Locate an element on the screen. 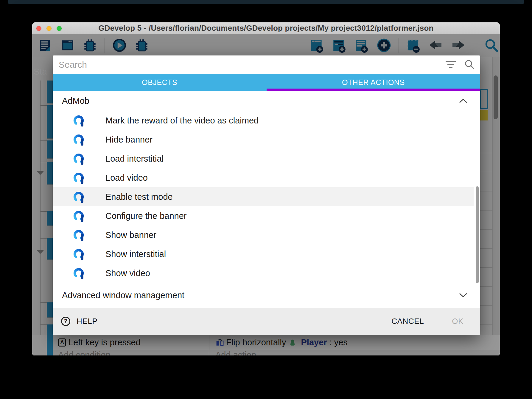  zoom-window-button is located at coordinates (59, 29).